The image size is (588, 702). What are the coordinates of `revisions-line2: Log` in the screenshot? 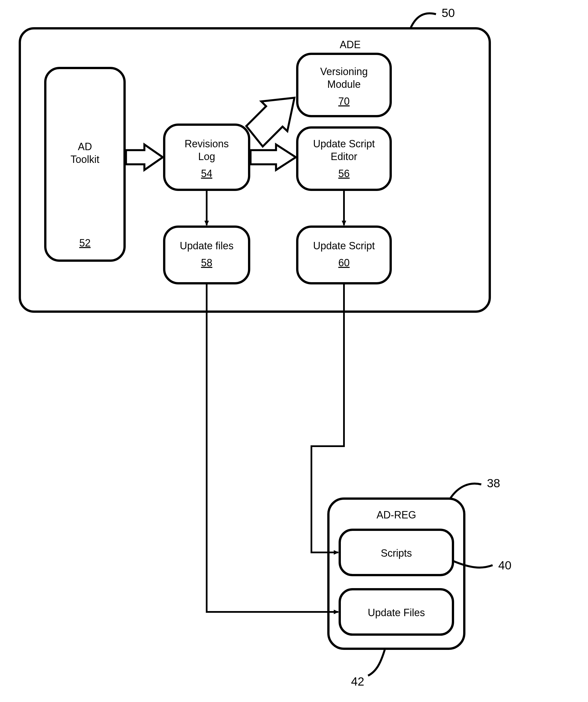 It's located at (206, 156).